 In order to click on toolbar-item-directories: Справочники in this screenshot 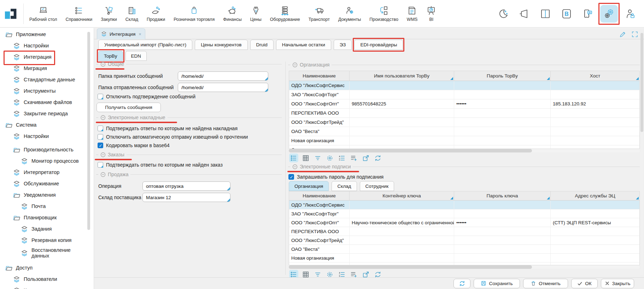, I will do `click(79, 14)`.